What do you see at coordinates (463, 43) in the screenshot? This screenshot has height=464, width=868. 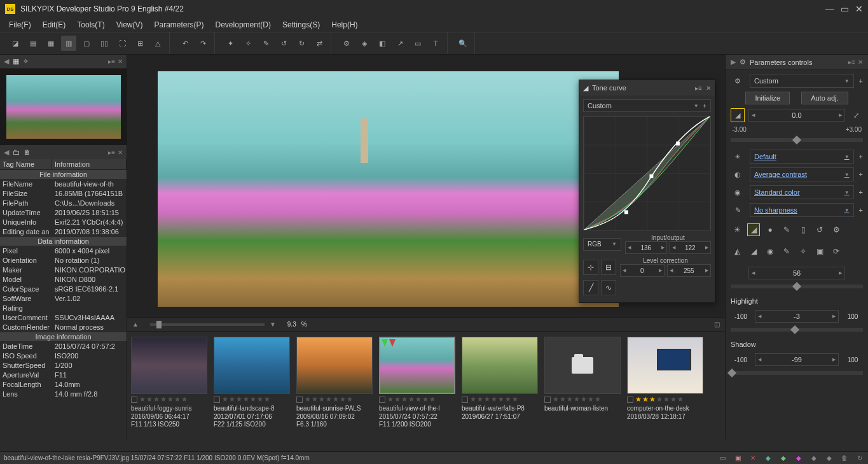 I see `search-icon: 🔍` at bounding box center [463, 43].